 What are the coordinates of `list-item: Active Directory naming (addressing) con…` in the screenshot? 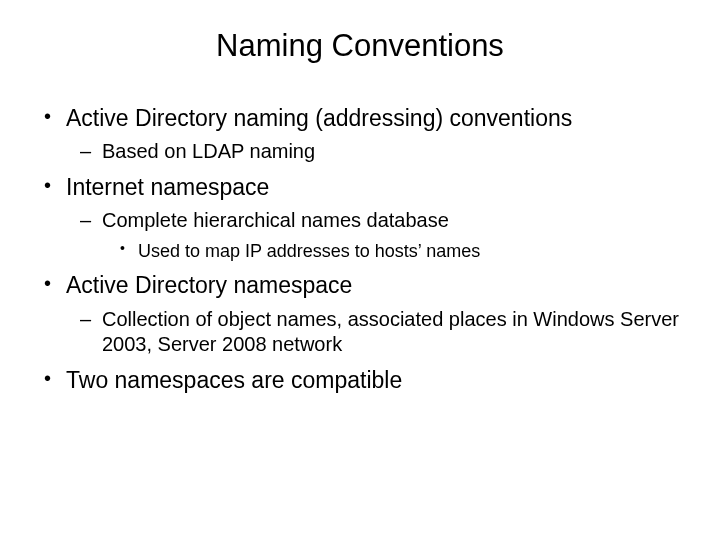 It's located at (360, 134).